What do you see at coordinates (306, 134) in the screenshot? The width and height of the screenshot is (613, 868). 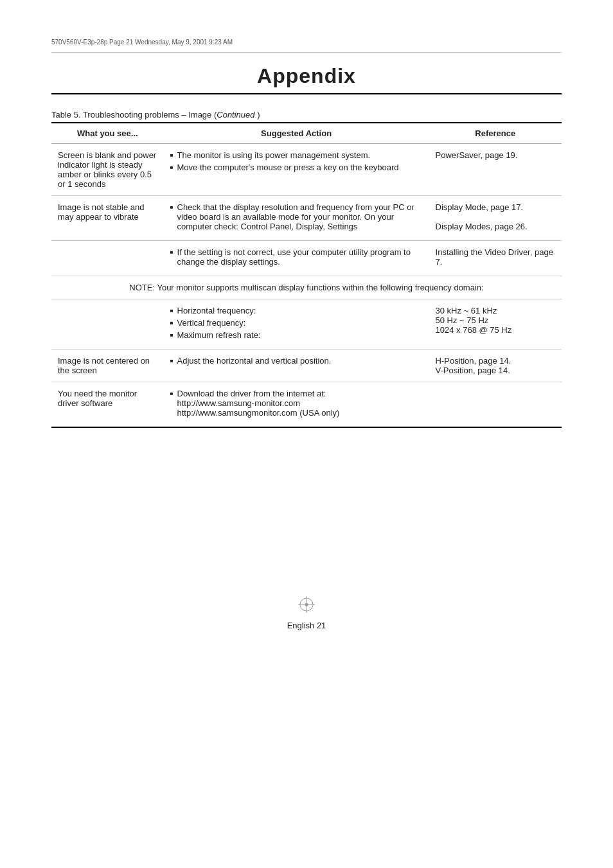 I see `table-header-row: What you see... Suggested Action Referen…` at bounding box center [306, 134].